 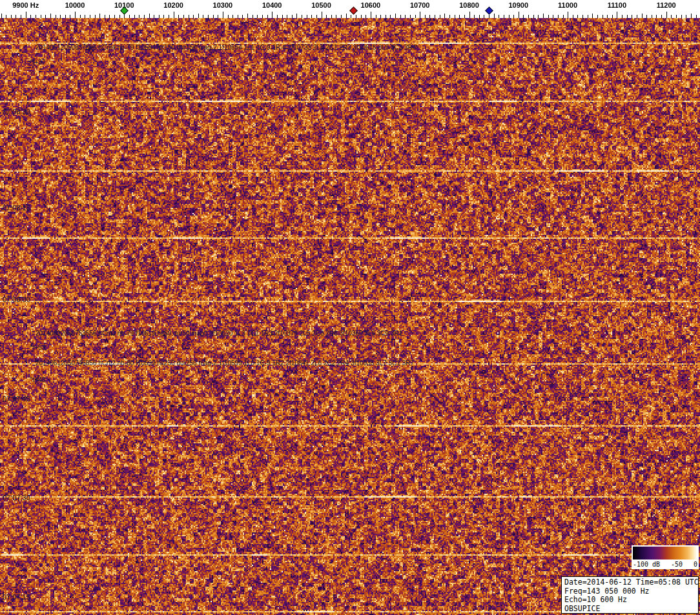 What do you see at coordinates (665, 564) in the screenshot?
I see `colorbar-labels: -100 dB -50 0` at bounding box center [665, 564].